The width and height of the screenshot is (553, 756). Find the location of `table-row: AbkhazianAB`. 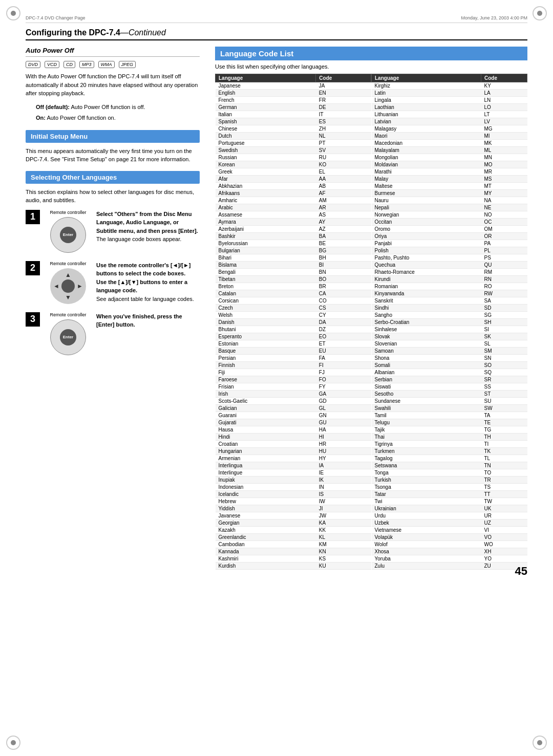

table-row: AbkhazianAB is located at coordinates (293, 186).